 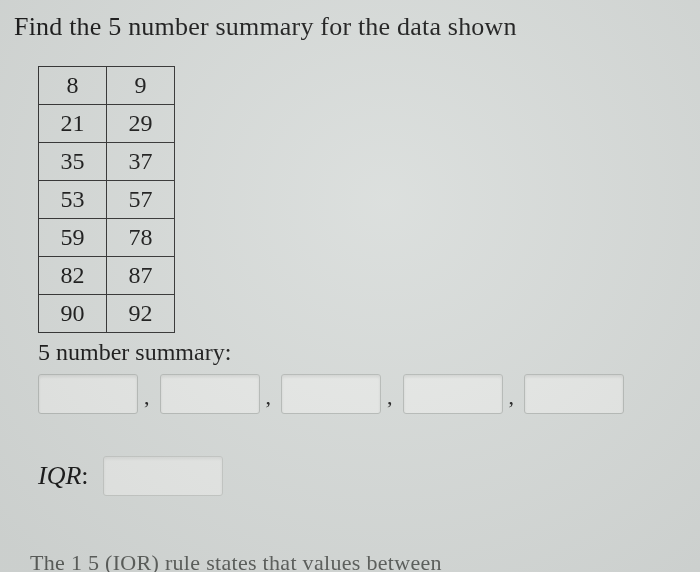 What do you see at coordinates (88, 394) in the screenshot?
I see `min-input` at bounding box center [88, 394].